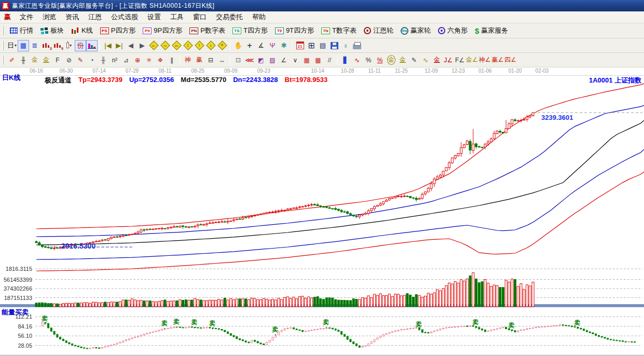  Describe the element at coordinates (162, 31) in the screenshot. I see `toolbar-button-9p-square: P99P四方形` at that location.